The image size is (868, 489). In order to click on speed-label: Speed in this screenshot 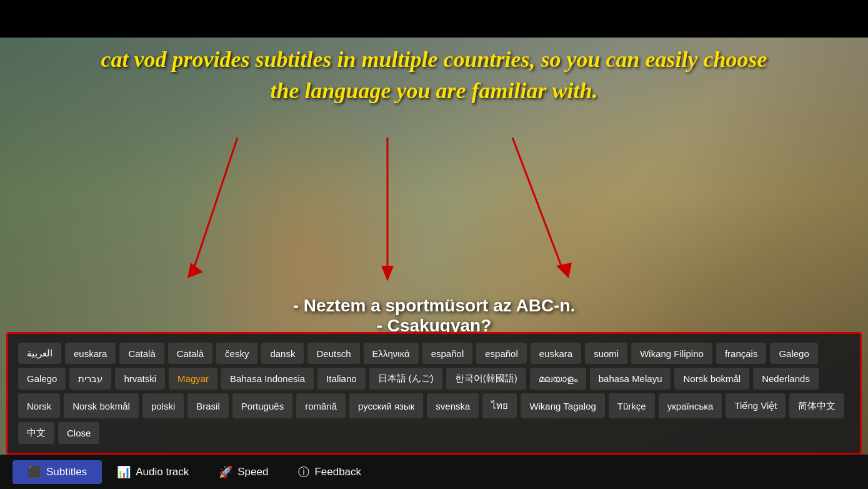, I will do `click(252, 472)`.